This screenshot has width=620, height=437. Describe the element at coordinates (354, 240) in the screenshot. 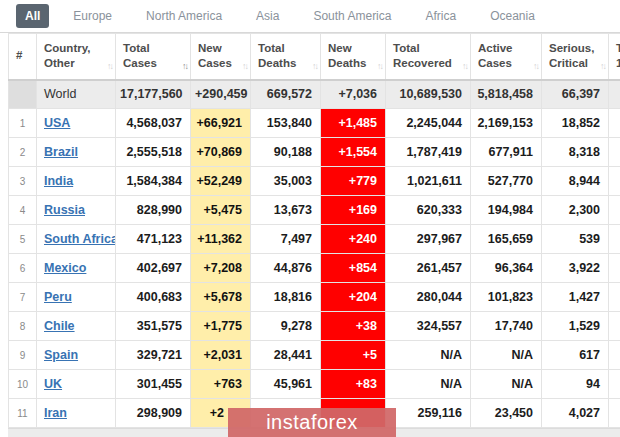

I see `new-deaths-cell: +240` at that location.